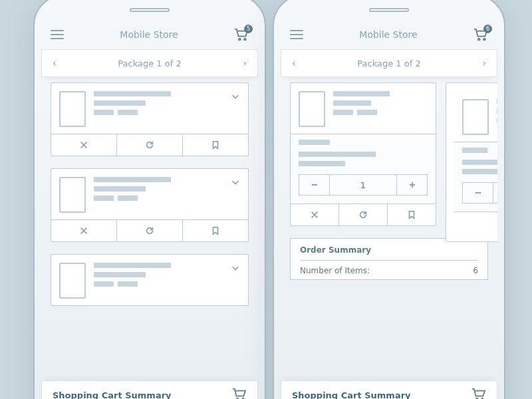 The width and height of the screenshot is (532, 399). Describe the element at coordinates (389, 250) in the screenshot. I see `order-summary-title: Order Summary` at that location.